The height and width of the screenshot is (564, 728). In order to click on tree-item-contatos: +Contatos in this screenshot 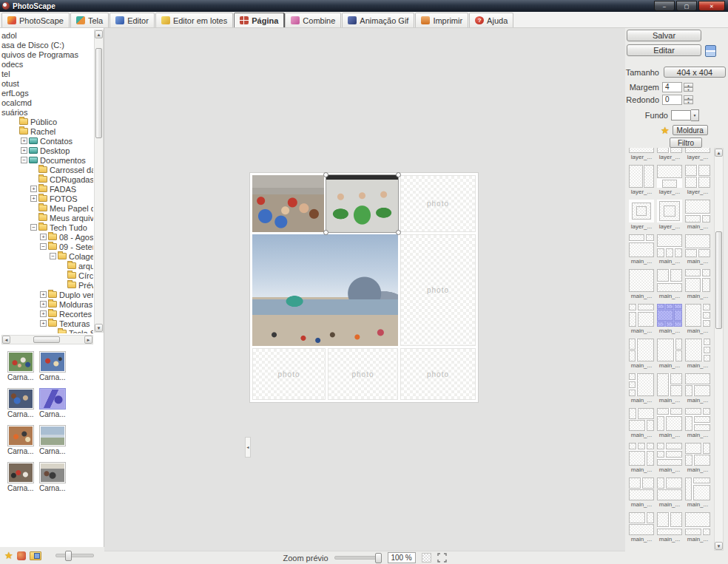, I will do `click(47, 140)`.